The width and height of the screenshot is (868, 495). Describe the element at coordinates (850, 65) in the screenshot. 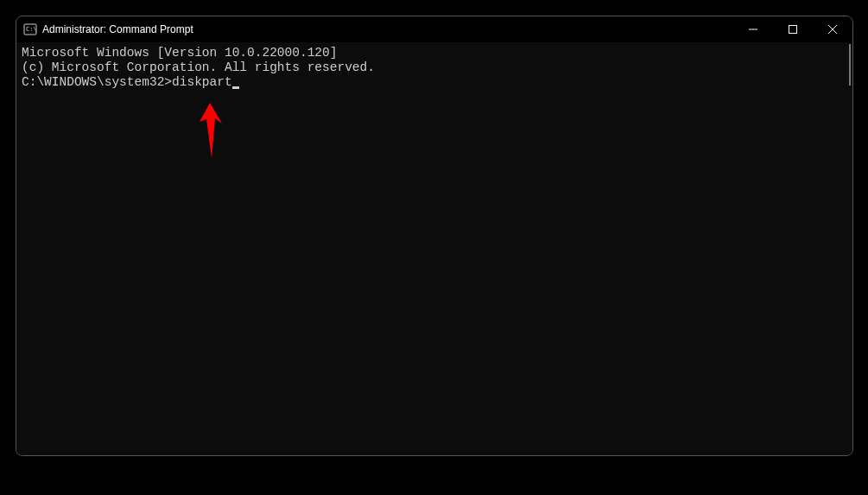

I see `scrollbar-thumb` at that location.